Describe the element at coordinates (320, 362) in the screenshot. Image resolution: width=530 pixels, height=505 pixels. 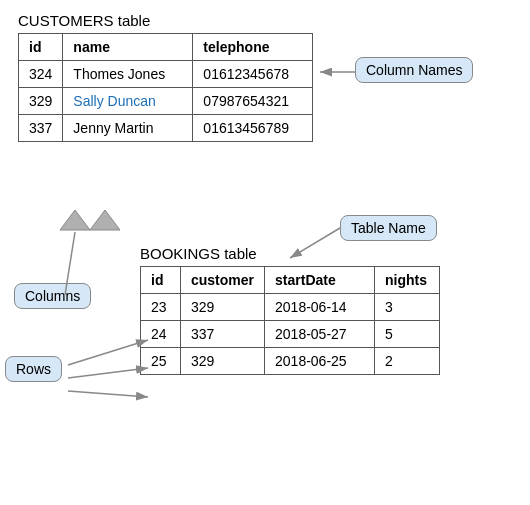
I see `cell-startdate: 2018-06-25` at that location.